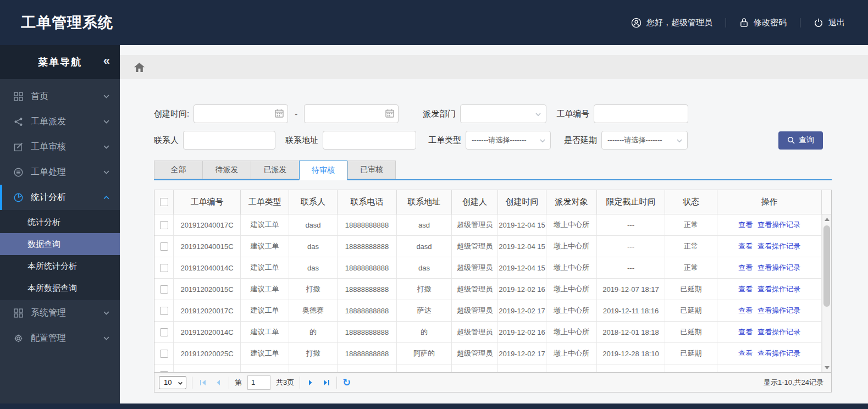 This screenshot has height=409, width=868. Describe the element at coordinates (60, 338) in the screenshot. I see `sidebar-item-配置管理: 配置管理` at that location.